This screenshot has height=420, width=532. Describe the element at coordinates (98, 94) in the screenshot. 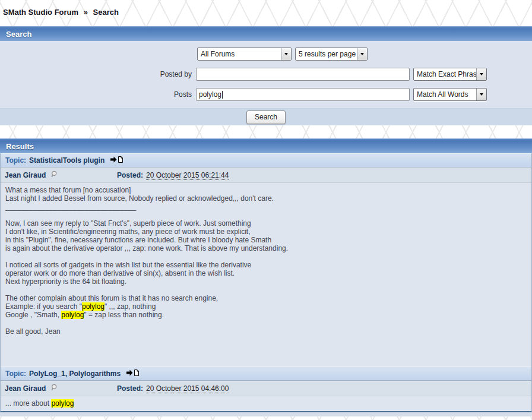

I see `posts-label: Posts` at that location.